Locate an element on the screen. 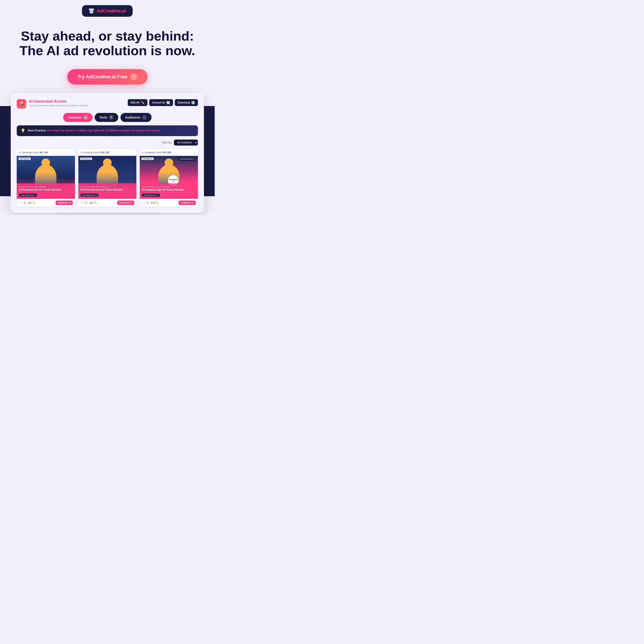 This screenshot has height=644, width=644. edit-icon: ✏️ is located at coordinates (143, 103).